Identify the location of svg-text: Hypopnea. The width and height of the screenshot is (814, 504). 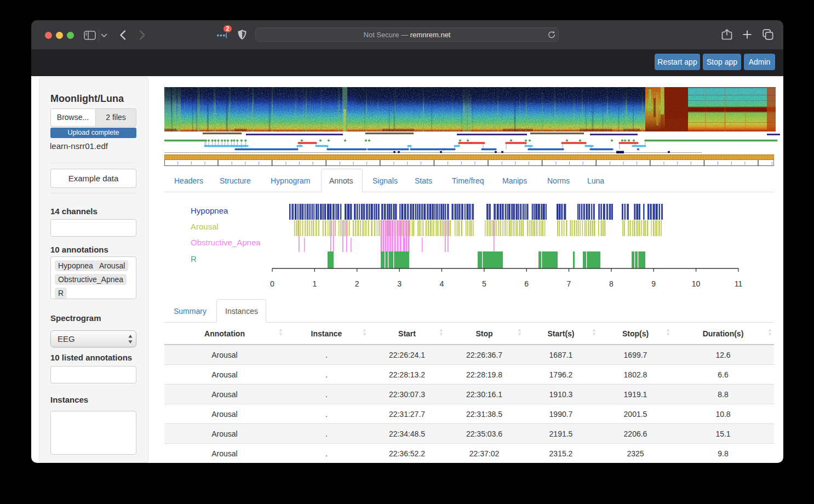
(209, 210).